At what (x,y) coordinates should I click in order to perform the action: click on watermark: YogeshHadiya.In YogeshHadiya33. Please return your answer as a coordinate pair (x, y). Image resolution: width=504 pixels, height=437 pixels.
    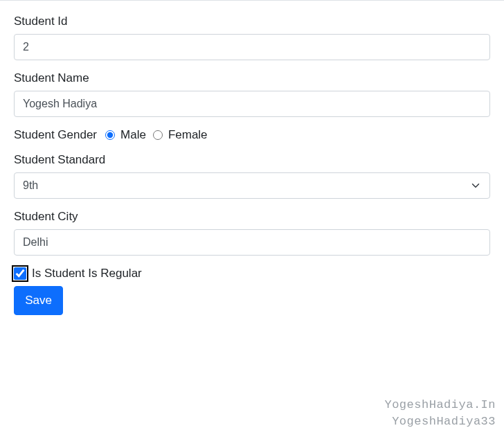
    Looking at the image, I should click on (440, 413).